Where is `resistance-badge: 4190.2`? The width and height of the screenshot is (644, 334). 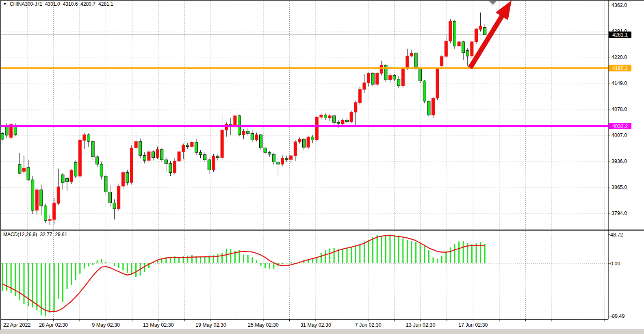 resistance-badge: 4190.2 is located at coordinates (620, 68).